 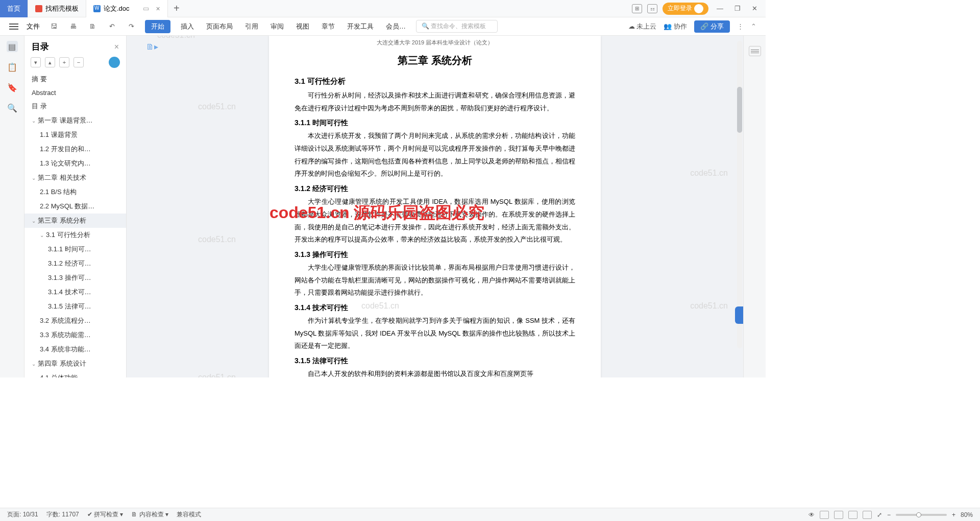 What do you see at coordinates (457, 27) in the screenshot?
I see `search-input: 🔍 查找命令、搜索模板` at bounding box center [457, 27].